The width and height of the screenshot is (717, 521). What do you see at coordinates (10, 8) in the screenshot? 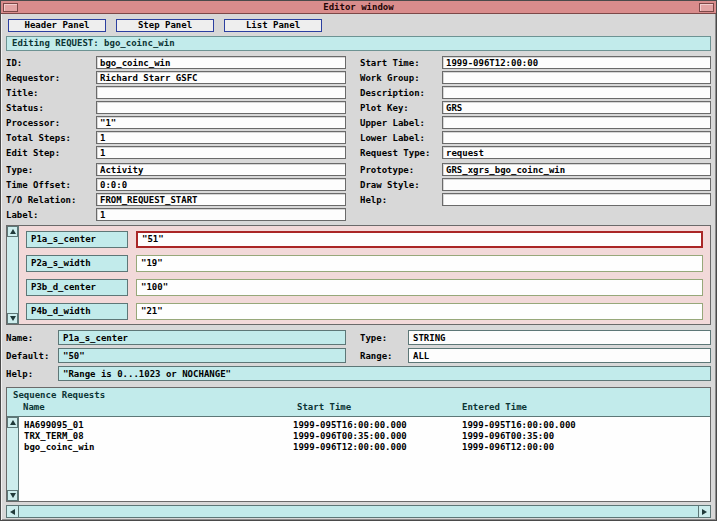
I see `window-menu-button` at bounding box center [10, 8].